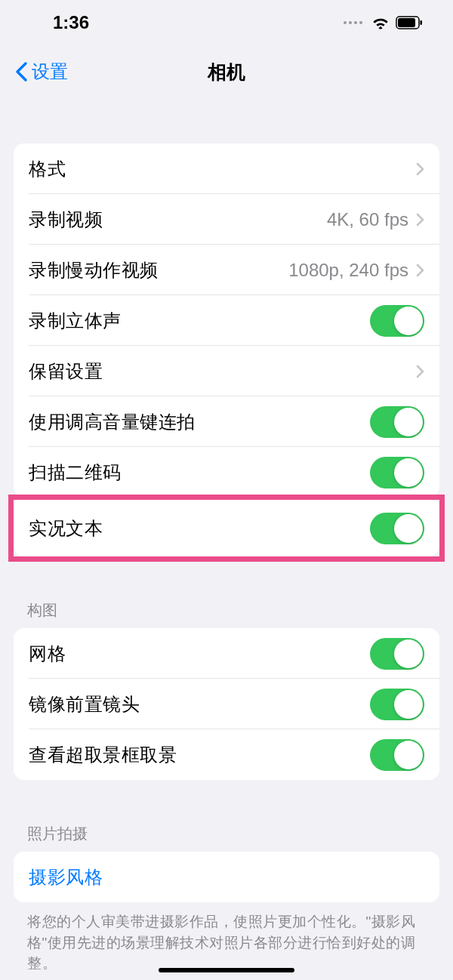 Image resolution: width=453 pixels, height=980 pixels. What do you see at coordinates (353, 23) in the screenshot?
I see `cellular-dots-icon` at bounding box center [353, 23].